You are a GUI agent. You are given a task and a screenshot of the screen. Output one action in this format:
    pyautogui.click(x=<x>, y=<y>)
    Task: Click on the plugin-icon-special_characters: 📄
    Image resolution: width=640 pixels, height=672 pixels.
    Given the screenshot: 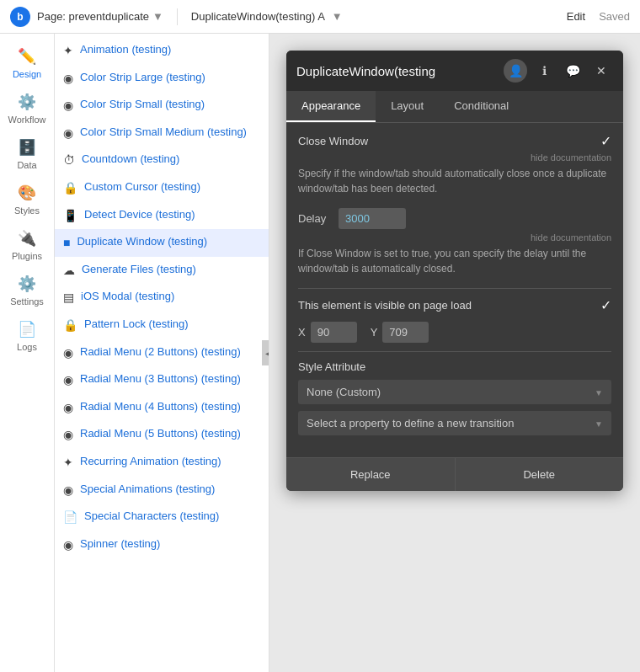 What is the action you would take?
    pyautogui.click(x=71, y=518)
    